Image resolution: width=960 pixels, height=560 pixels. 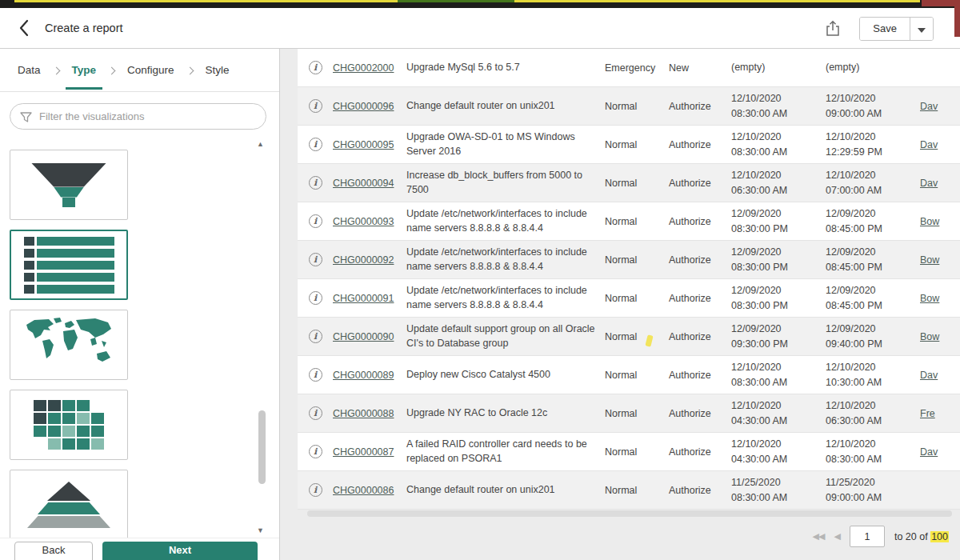 What do you see at coordinates (922, 30) in the screenshot?
I see `chevron-down-icon` at bounding box center [922, 30].